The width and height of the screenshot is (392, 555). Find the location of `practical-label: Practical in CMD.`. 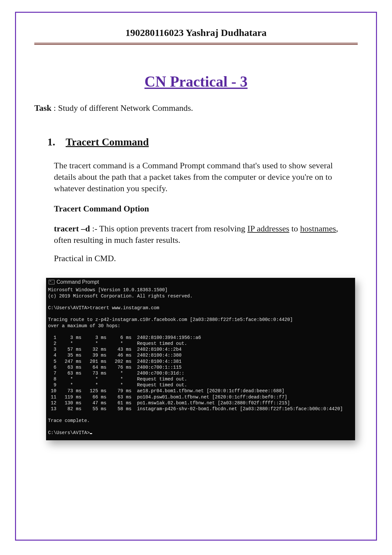

practical-label: Practical in CMD. is located at coordinates (199, 259).